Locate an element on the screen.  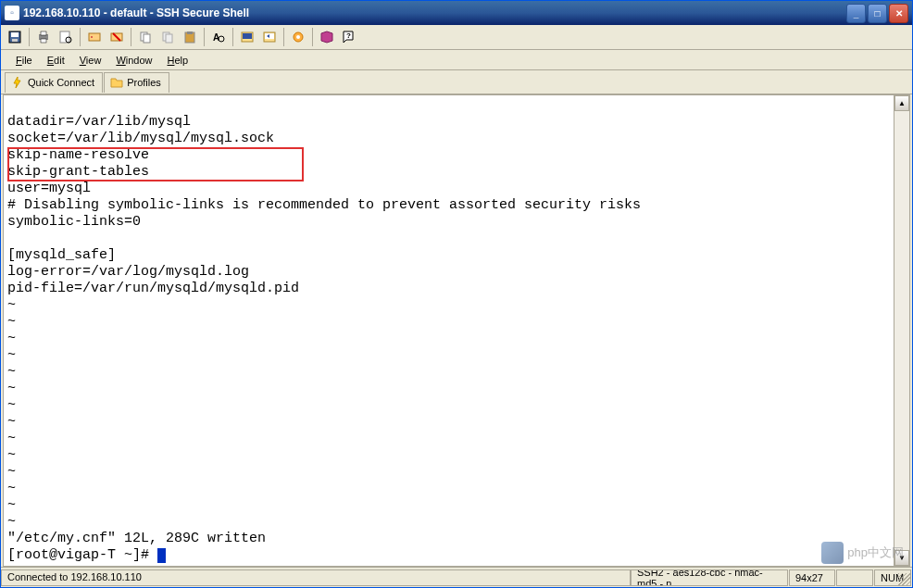
find-icon: A is located at coordinates (219, 37).